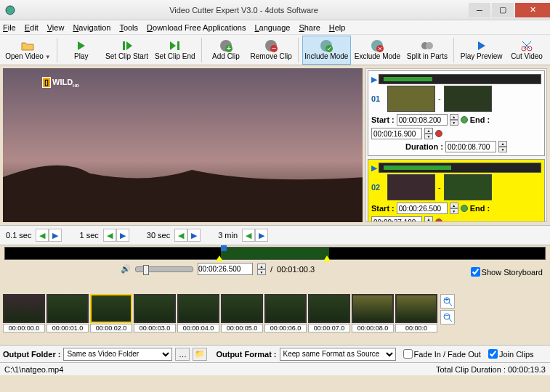 The height and width of the screenshot is (392, 550). I want to click on storyboard-frame: 00:00:01.0, so click(68, 314).